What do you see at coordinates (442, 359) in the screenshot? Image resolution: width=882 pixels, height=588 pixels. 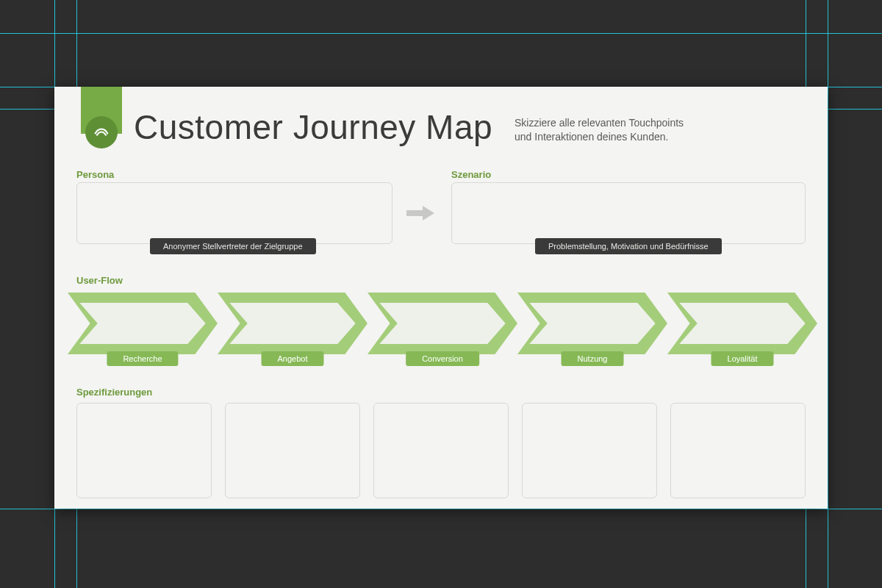 I see `flow-step-label: Conversion` at bounding box center [442, 359].